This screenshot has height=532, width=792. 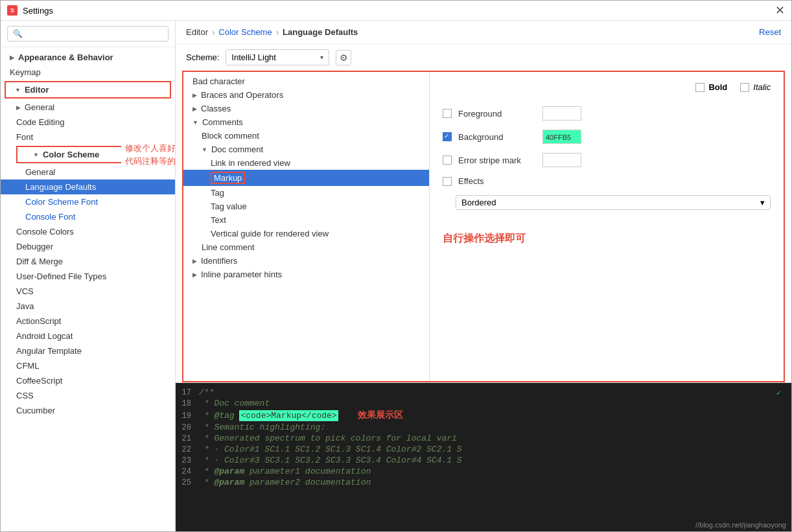 What do you see at coordinates (187, 416) in the screenshot?
I see `line-num-19: 19` at bounding box center [187, 416].